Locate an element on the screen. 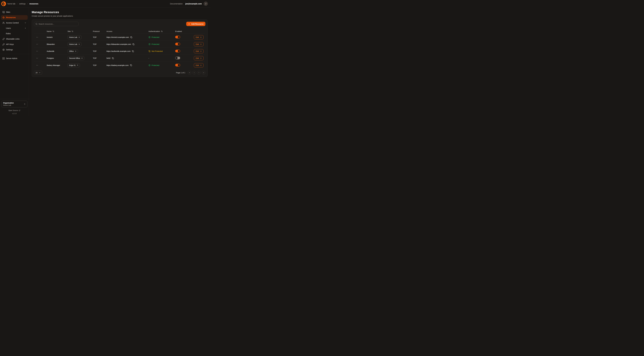 The width and height of the screenshot is (644, 356). sidebar-item-roles: Roles is located at coordinates (14, 34).